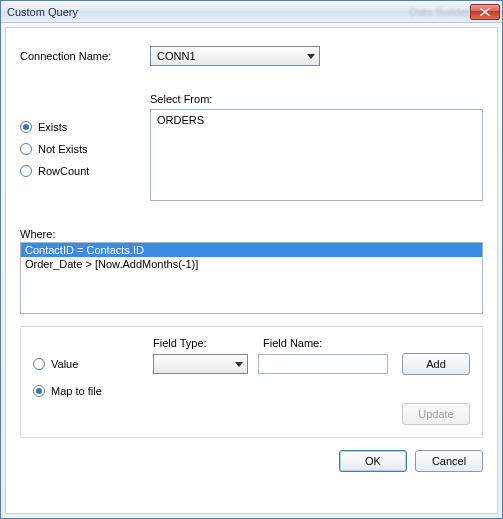 This screenshot has width=503, height=519. Describe the element at coordinates (68, 391) in the screenshot. I see `radio-map-to-file: Map to file` at that location.